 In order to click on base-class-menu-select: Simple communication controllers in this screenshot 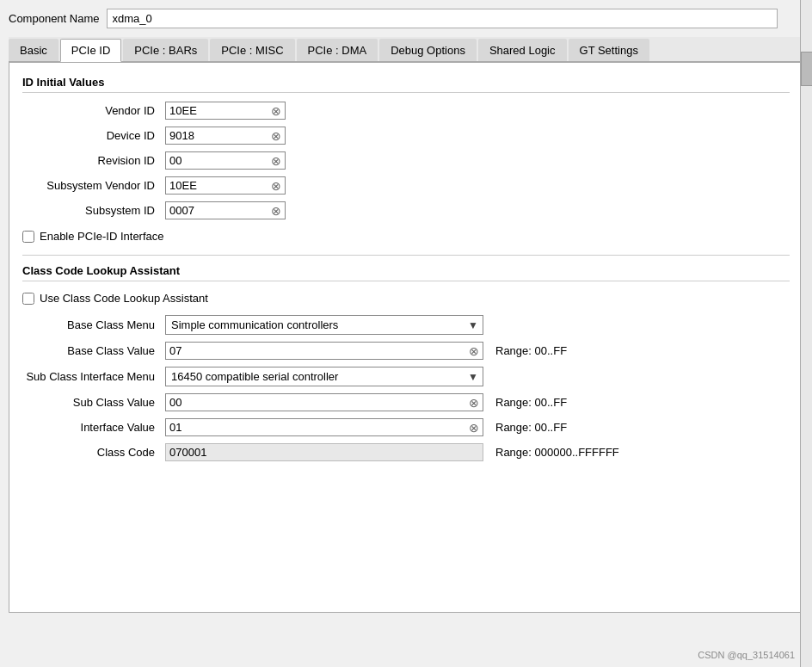, I will do `click(324, 325)`.